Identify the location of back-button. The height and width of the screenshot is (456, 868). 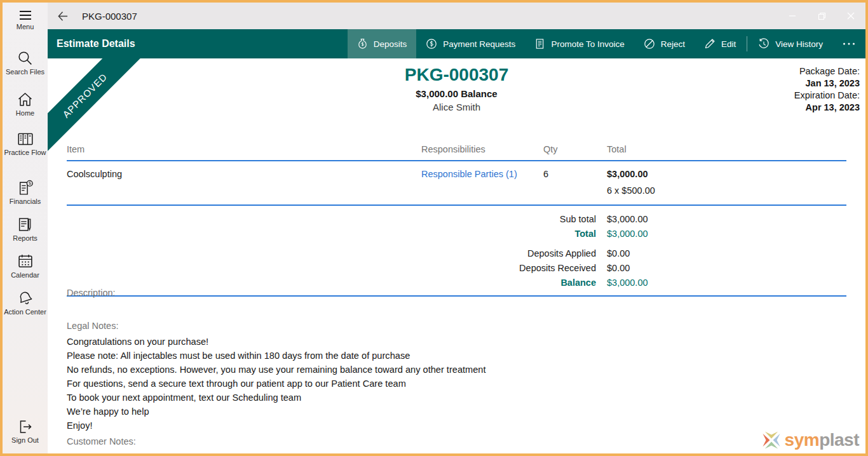
(62, 16).